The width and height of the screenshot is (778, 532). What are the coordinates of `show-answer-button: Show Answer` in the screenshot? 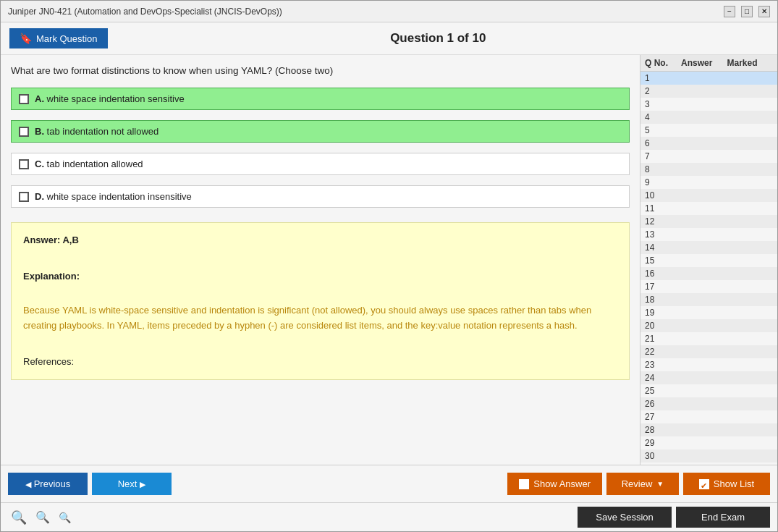 It's located at (554, 484).